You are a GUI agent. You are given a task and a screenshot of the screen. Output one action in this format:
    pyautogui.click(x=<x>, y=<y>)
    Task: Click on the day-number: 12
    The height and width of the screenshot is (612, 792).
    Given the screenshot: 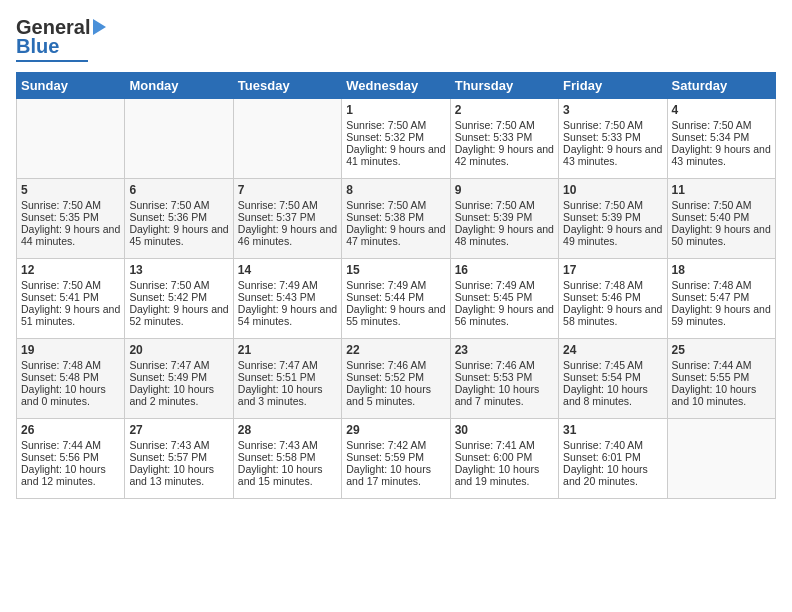 What is the action you would take?
    pyautogui.click(x=70, y=270)
    